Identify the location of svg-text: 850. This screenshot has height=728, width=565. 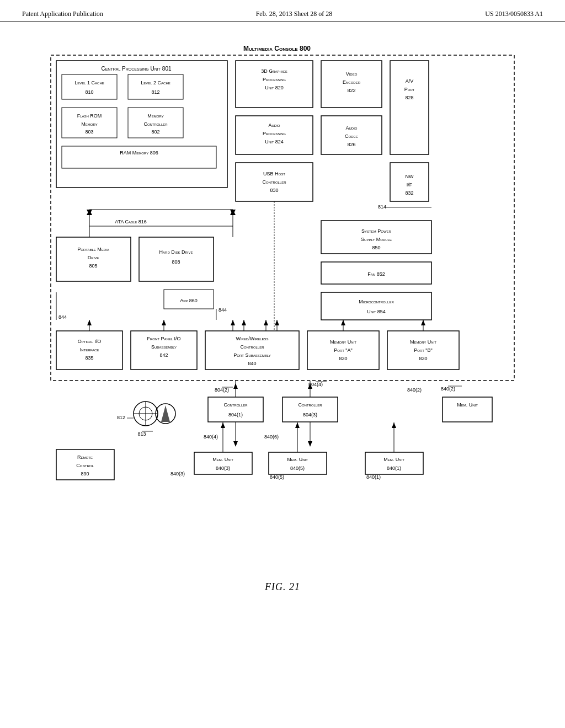
(376, 248).